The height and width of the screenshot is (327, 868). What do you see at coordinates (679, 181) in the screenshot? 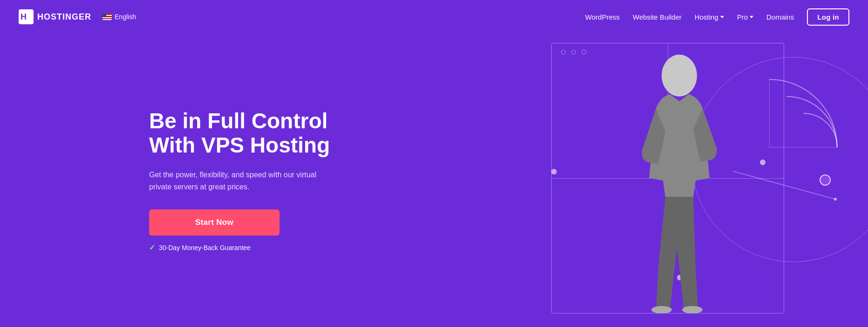
I see `person-figure` at bounding box center [679, 181].